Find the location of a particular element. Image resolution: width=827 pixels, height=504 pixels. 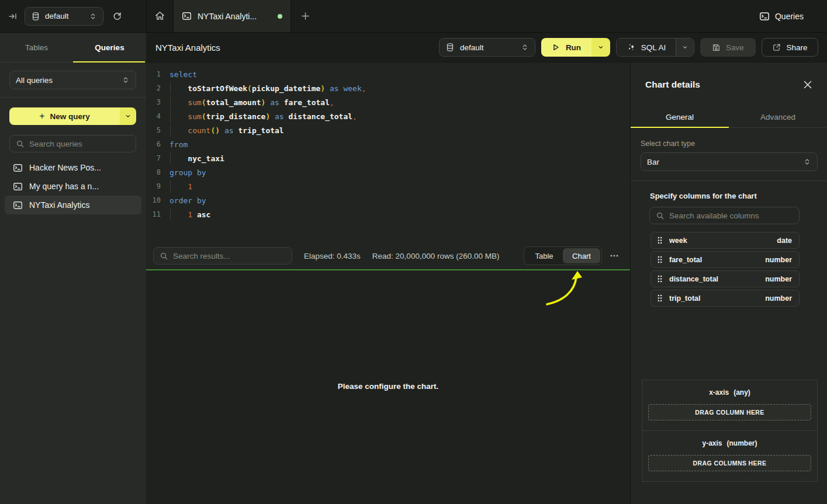

y-axis-title: y-axis(number) is located at coordinates (729, 443).